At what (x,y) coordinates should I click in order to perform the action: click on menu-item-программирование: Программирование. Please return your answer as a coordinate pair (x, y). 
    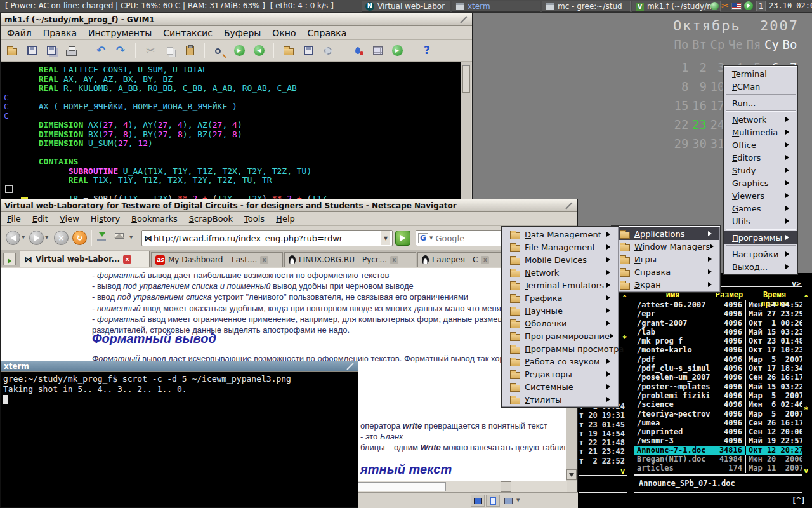
    Looking at the image, I should click on (560, 336).